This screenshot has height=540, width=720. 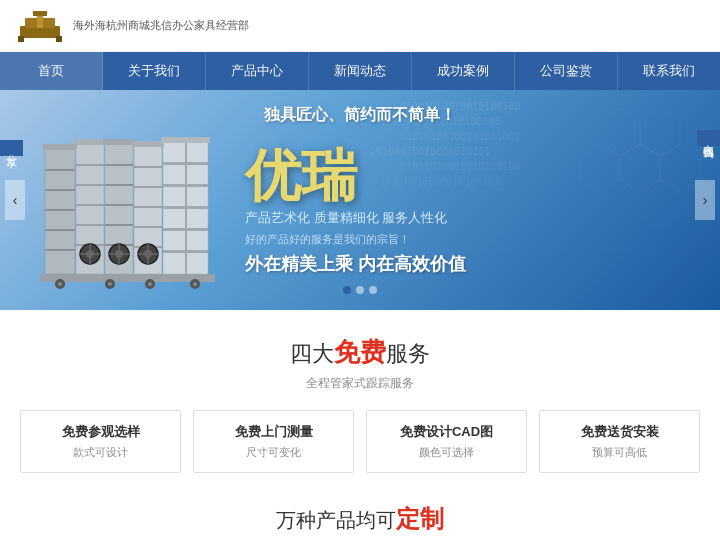 I want to click on service-title-1: 免费参观选样, so click(x=100, y=432).